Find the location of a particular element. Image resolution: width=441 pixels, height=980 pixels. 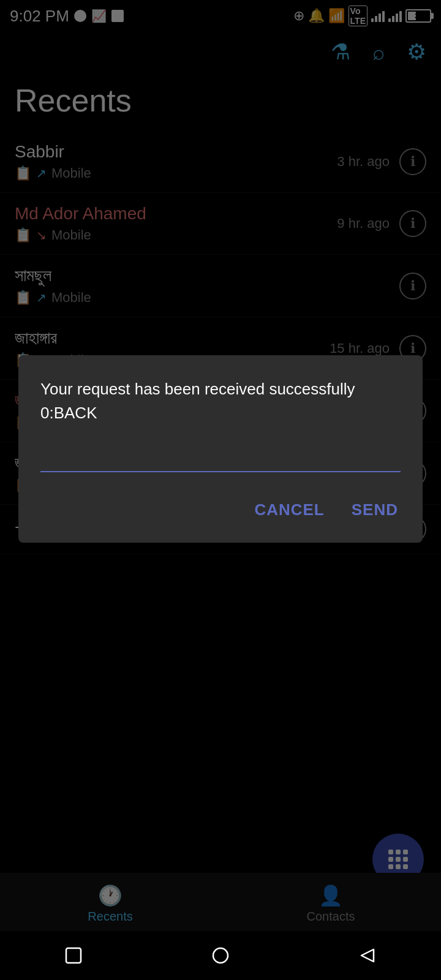

dialog-actions: CANCEL SEND is located at coordinates (221, 510).